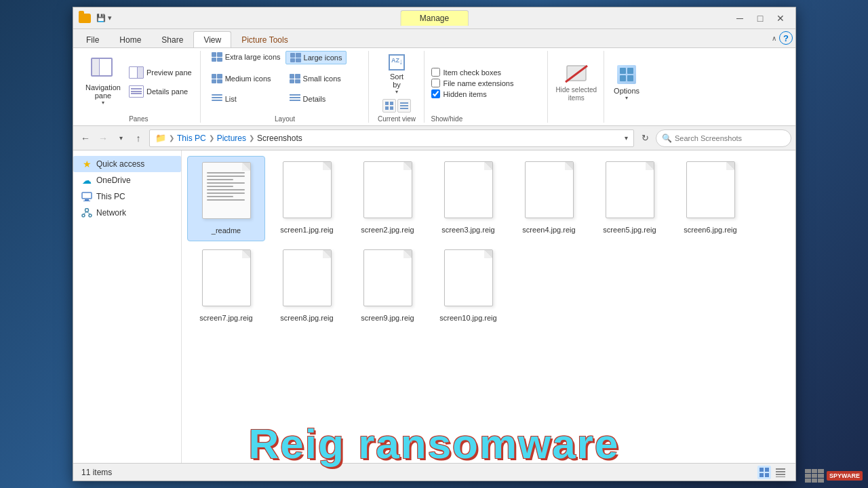 This screenshot has height=488, width=868. What do you see at coordinates (645, 138) in the screenshot?
I see `refresh-button: ↻` at bounding box center [645, 138].